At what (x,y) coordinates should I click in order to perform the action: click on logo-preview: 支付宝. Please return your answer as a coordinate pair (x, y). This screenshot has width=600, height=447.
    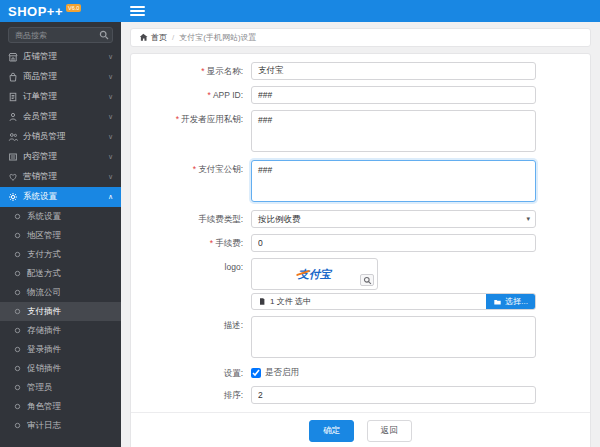
    Looking at the image, I should click on (314, 274).